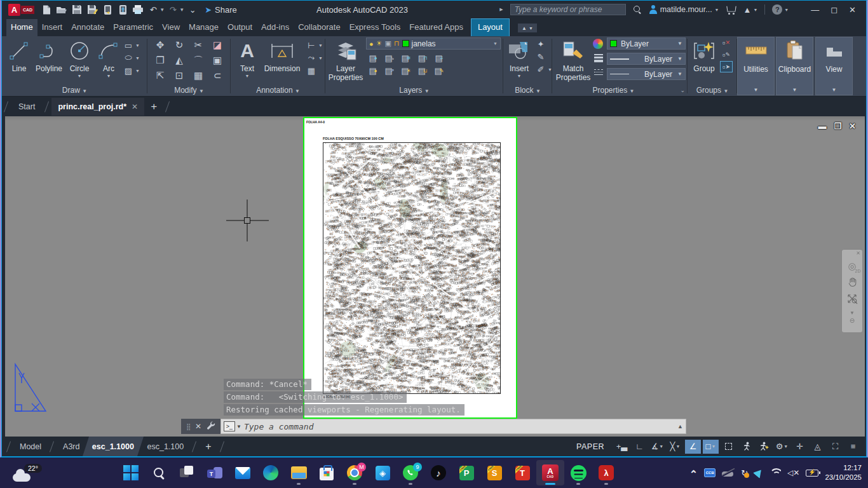 The width and height of the screenshot is (868, 488). Describe the element at coordinates (160, 45) in the screenshot. I see `move-icon: ✥` at that location.